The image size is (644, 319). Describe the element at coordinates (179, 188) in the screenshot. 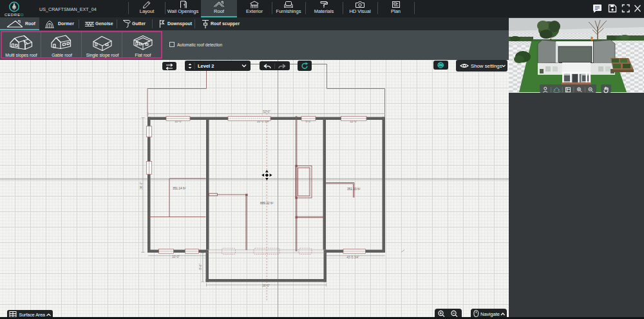

I see `svg-text: 351.14 ft²` at that location.